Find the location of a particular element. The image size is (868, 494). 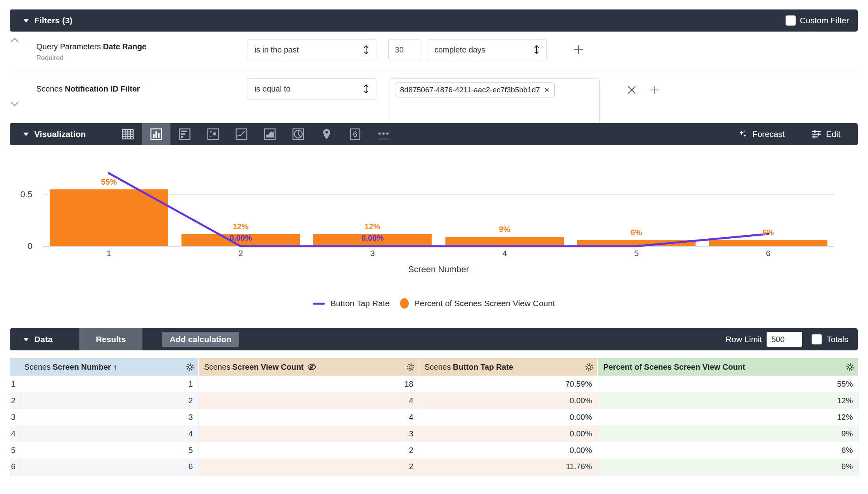

table-cell: 5 is located at coordinates (109, 450).